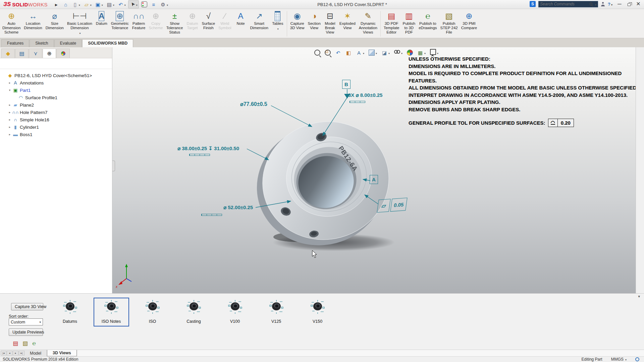  I want to click on ribbon-button-surface-finish: √ Surface Finish, so click(209, 24).